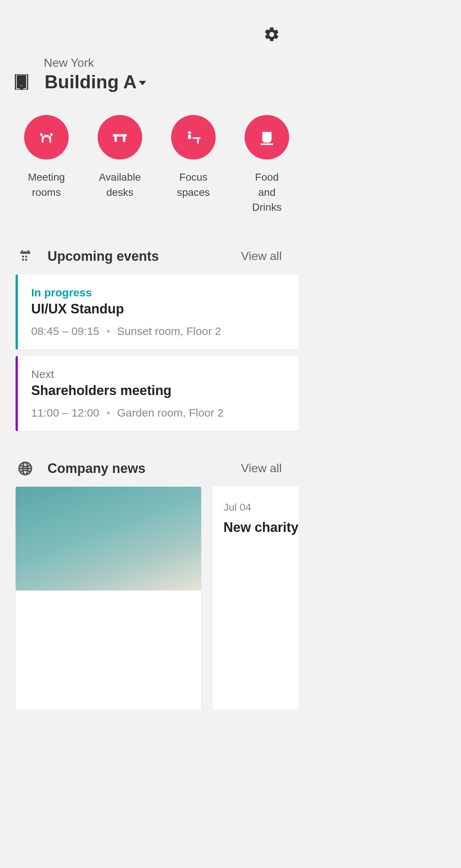  What do you see at coordinates (91, 82) in the screenshot?
I see `building-name: Building A` at bounding box center [91, 82].